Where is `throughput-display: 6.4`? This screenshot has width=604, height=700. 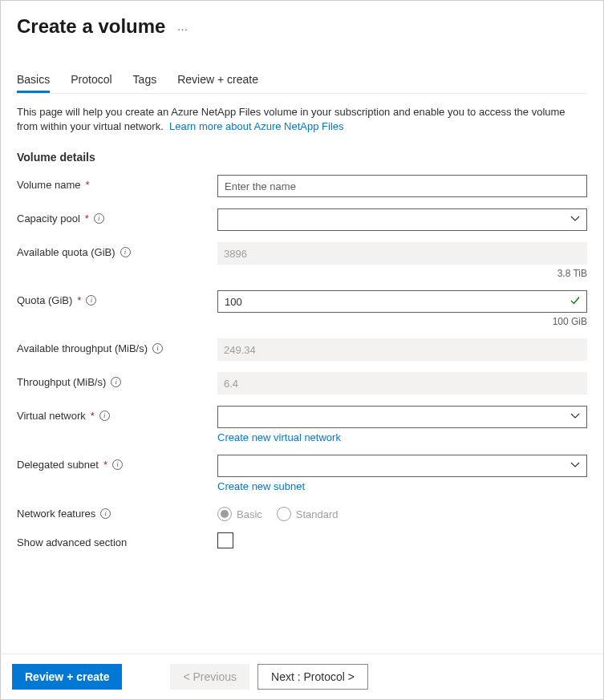
throughput-display: 6.4 is located at coordinates (403, 383).